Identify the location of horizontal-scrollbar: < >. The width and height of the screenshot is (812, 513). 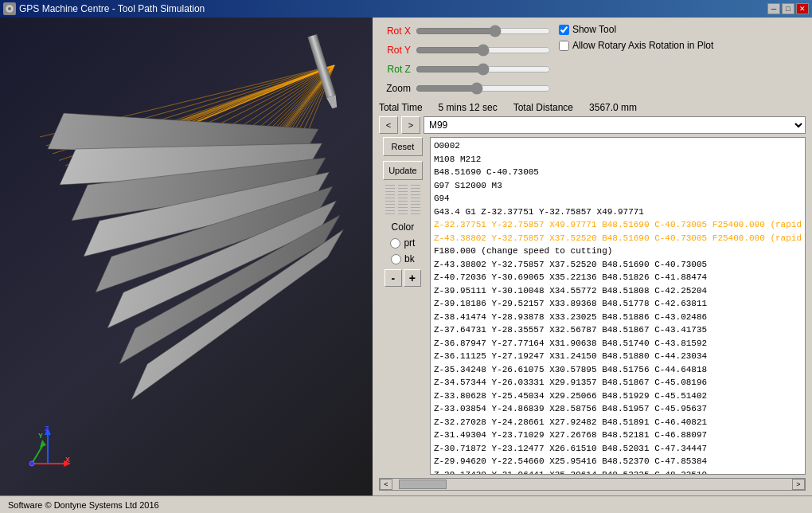
(592, 484).